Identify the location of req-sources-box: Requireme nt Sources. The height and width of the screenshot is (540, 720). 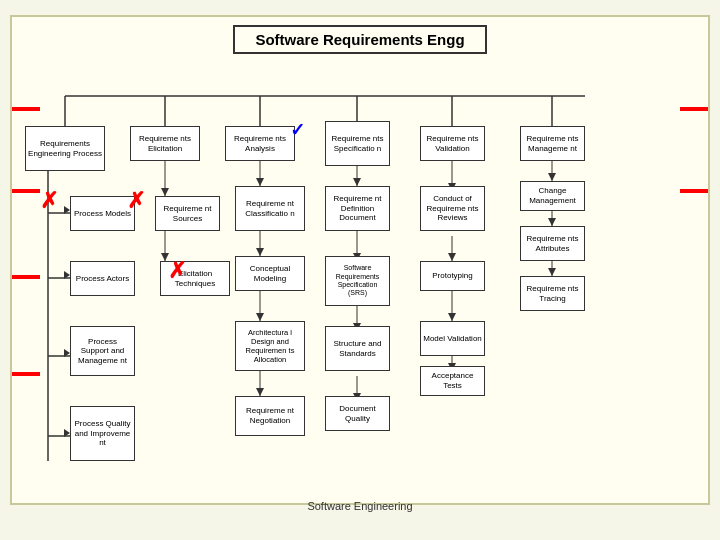
(188, 214).